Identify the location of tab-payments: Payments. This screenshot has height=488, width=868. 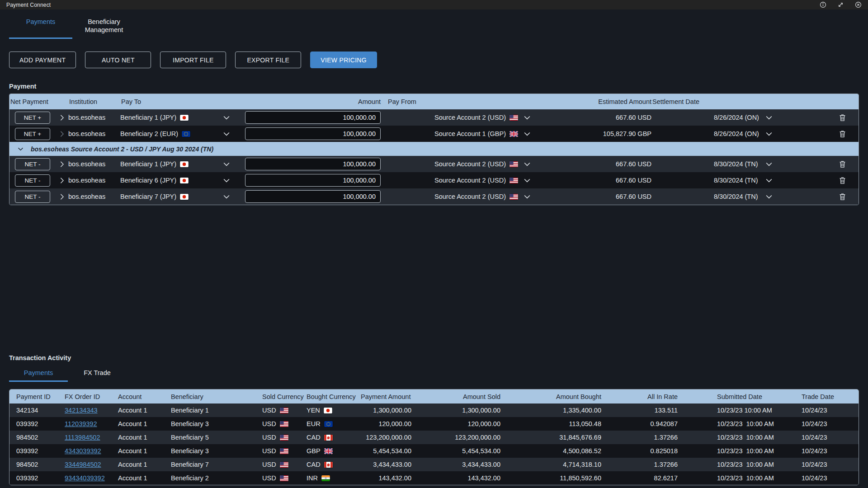
(41, 27).